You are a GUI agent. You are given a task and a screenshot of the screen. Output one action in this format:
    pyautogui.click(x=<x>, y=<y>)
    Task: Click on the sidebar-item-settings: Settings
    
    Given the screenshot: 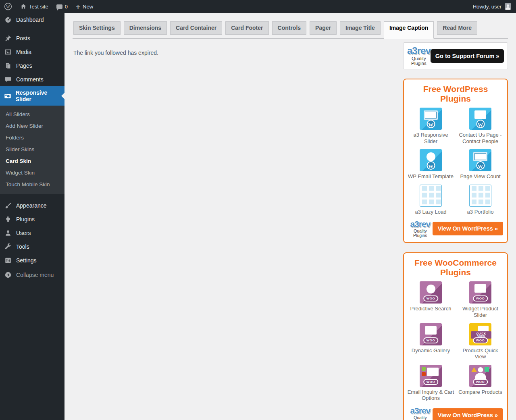 What is the action you would take?
    pyautogui.click(x=32, y=260)
    